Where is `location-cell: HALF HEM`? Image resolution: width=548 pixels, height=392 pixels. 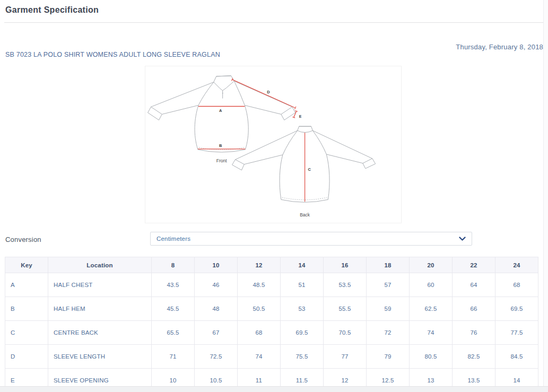 location-cell: HALF HEM is located at coordinates (100, 309).